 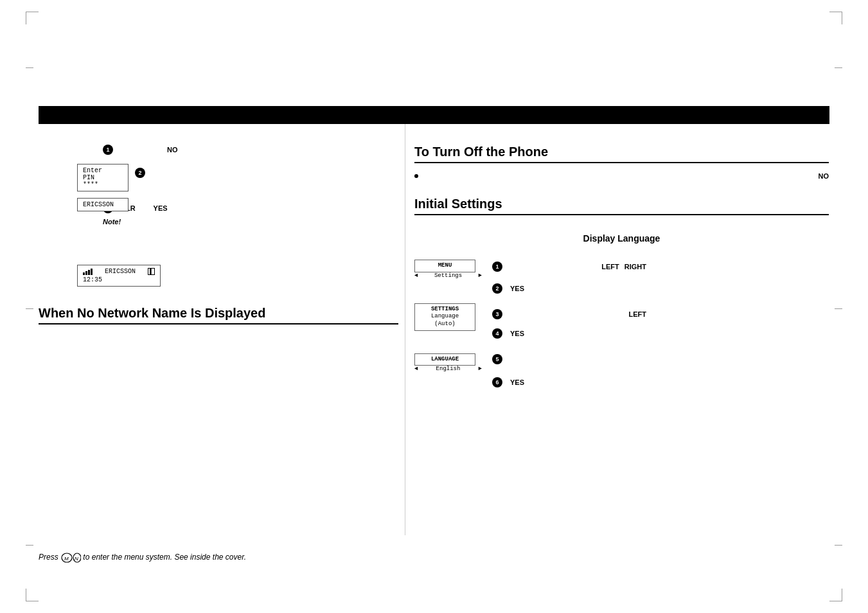 What do you see at coordinates (448, 369) in the screenshot?
I see `english-row: ◄ English ►` at bounding box center [448, 369].